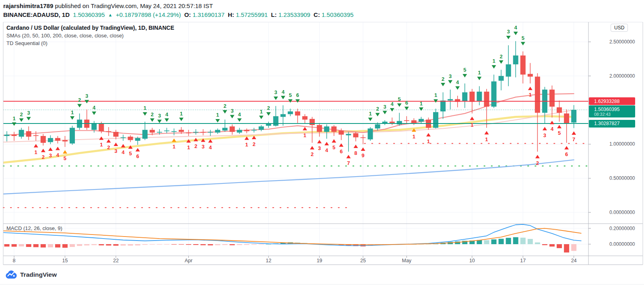 The image size is (644, 286). I want to click on td-count-red: 2, so click(43, 157).